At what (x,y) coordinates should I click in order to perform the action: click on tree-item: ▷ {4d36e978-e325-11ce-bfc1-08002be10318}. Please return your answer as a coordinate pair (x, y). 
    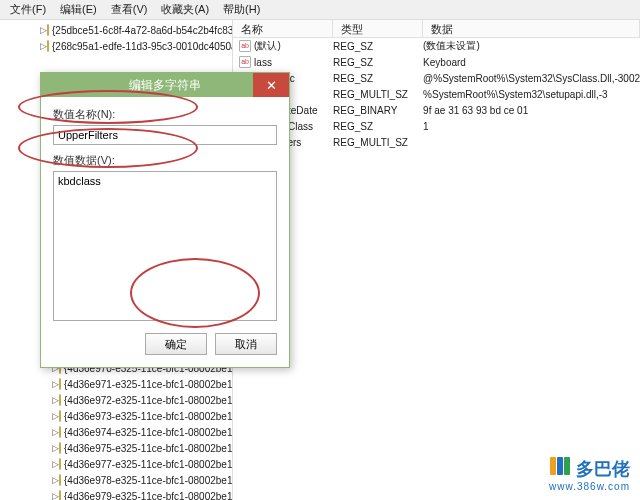
    Looking at the image, I should click on (116, 480).